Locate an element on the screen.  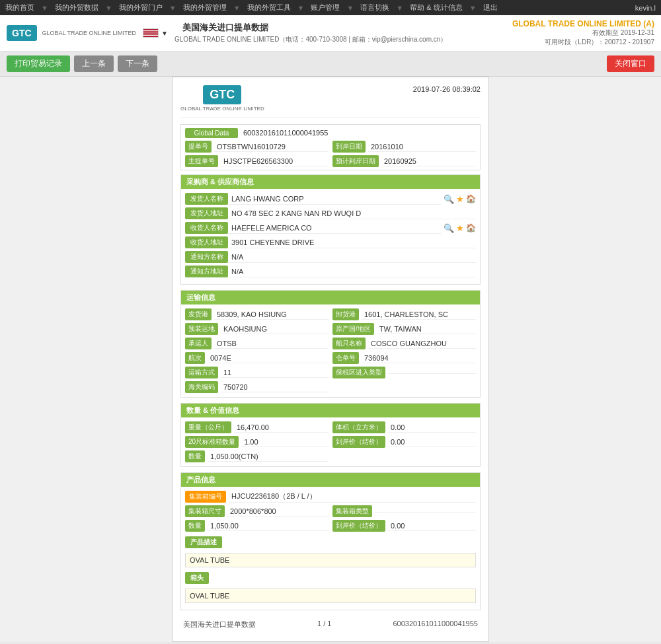
container-size-label: 集装箱尺寸 is located at coordinates (205, 511).